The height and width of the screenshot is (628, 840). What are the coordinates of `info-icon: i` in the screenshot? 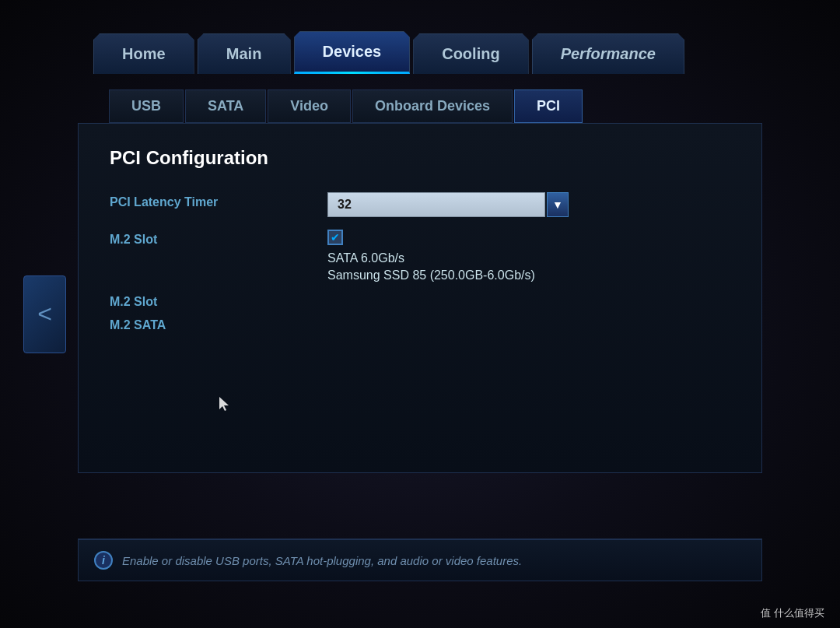 It's located at (103, 560).